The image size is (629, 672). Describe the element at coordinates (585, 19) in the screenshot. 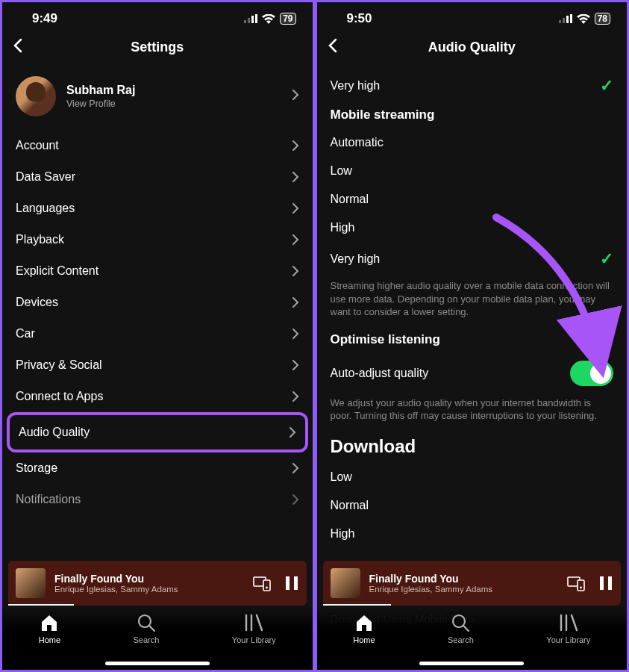

I see `status-right: 78` at that location.